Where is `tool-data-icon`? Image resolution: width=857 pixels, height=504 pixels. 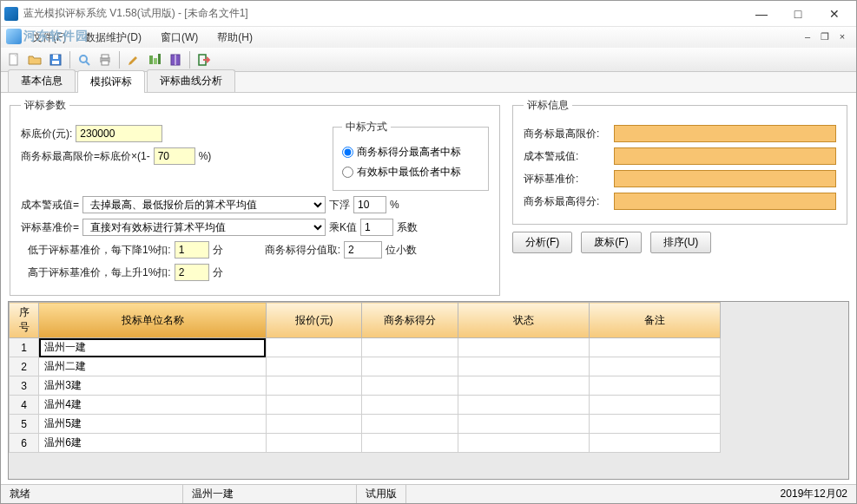
tool-data-icon is located at coordinates (155, 60).